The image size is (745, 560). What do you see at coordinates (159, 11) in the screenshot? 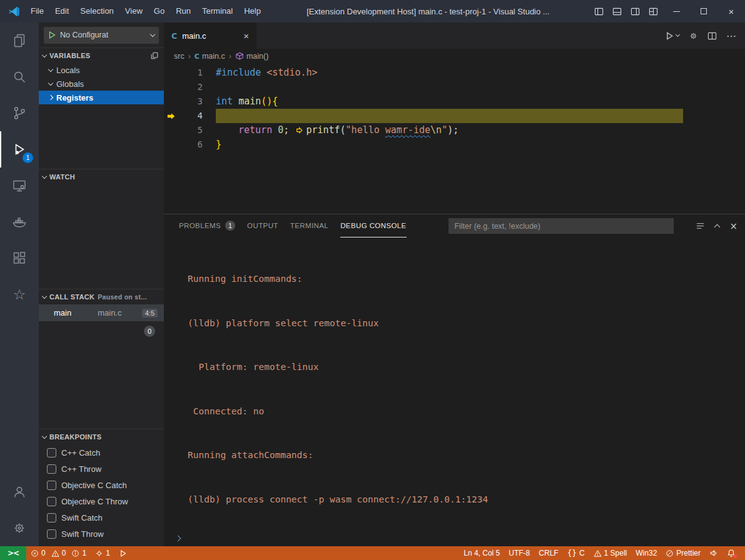
I see `menu-go: Go` at bounding box center [159, 11].